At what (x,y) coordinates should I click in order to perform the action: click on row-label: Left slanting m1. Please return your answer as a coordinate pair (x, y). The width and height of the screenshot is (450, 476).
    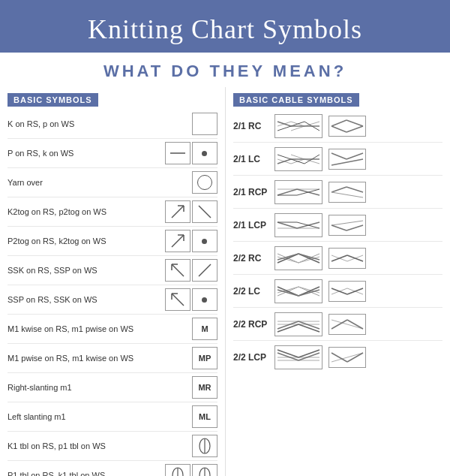
    Looking at the image, I should click on (99, 417).